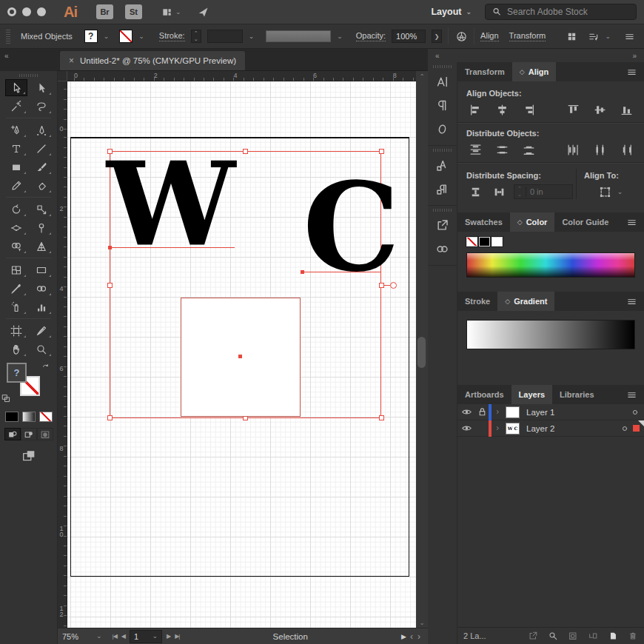 The width and height of the screenshot is (644, 644). Describe the element at coordinates (593, 636) in the screenshot. I see `new-sublayer-icon` at that location.